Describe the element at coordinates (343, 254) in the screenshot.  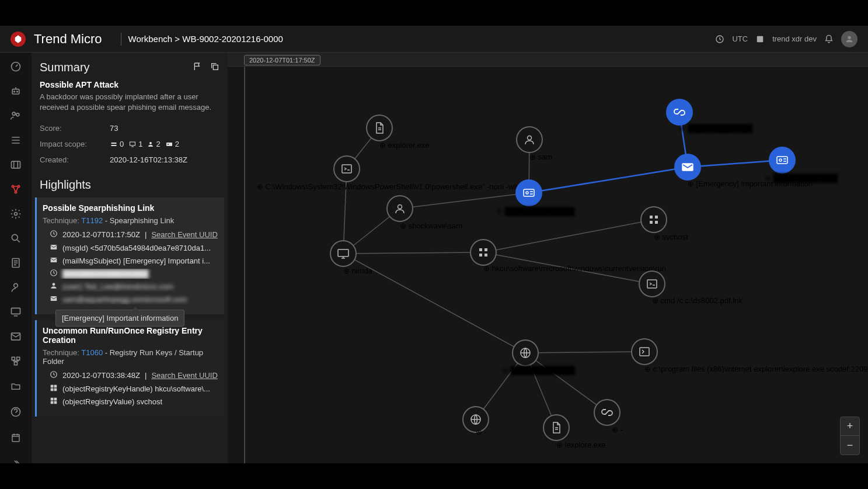
I see `graph-node-nimda` at that location.